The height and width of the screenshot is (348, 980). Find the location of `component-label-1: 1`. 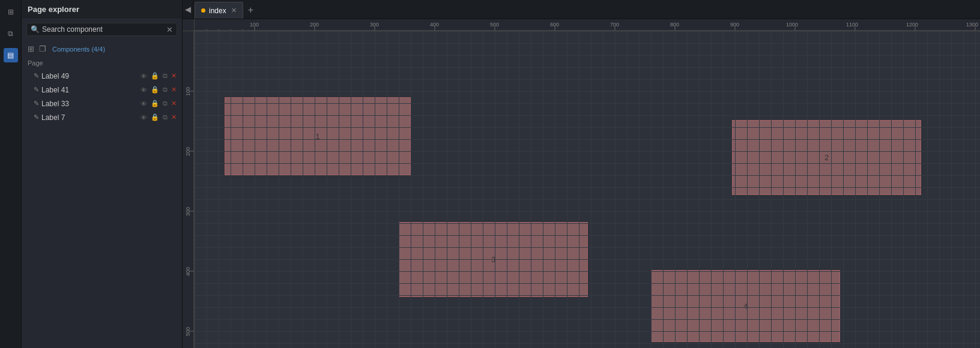

component-label-1: 1 is located at coordinates (317, 137).